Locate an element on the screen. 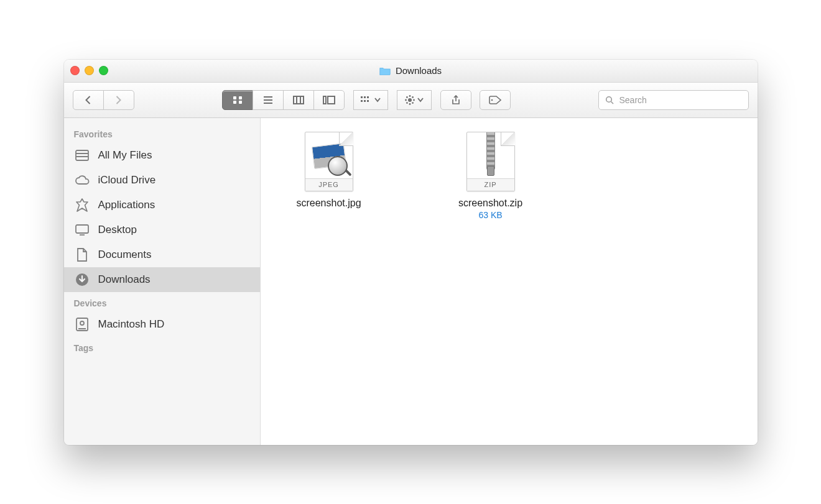  sidebar-item-documents: Documents is located at coordinates (162, 255).